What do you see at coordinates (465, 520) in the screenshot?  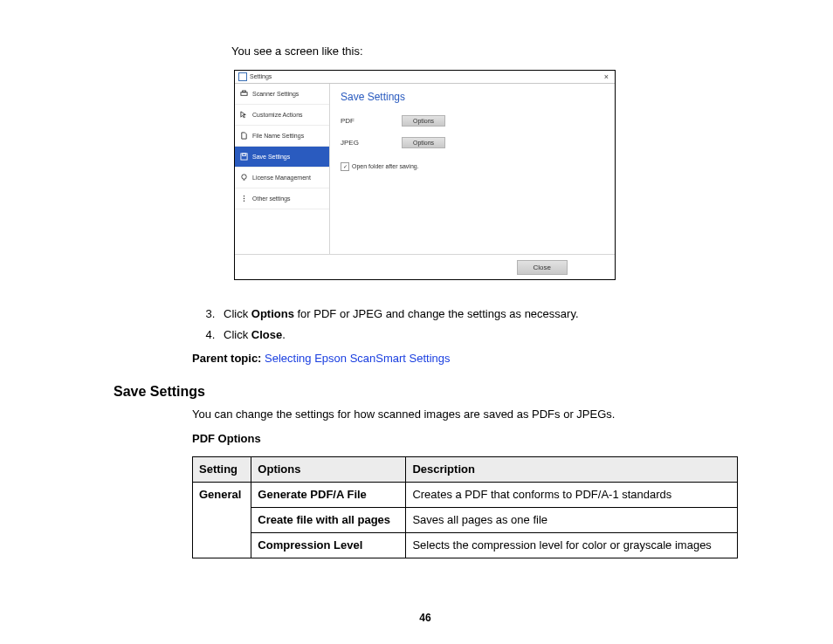 I see `table-row: Create file with all pages Saves all pag…` at bounding box center [465, 520].